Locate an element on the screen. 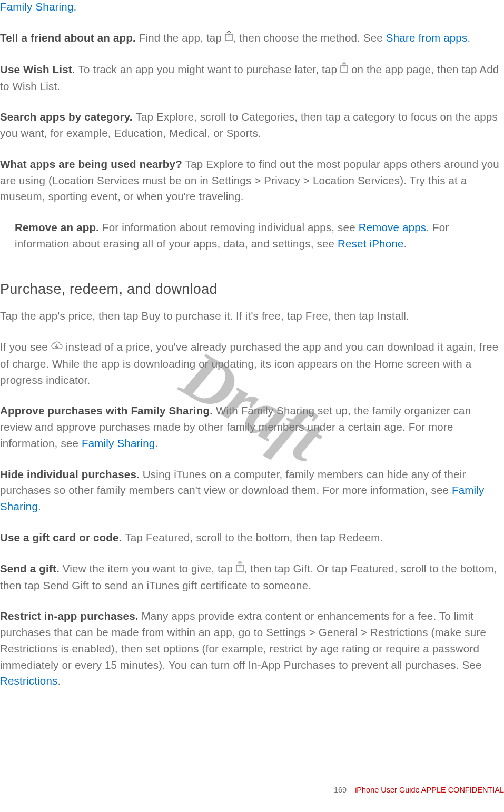  bold-label: Use a gift card or code. is located at coordinates (62, 537).